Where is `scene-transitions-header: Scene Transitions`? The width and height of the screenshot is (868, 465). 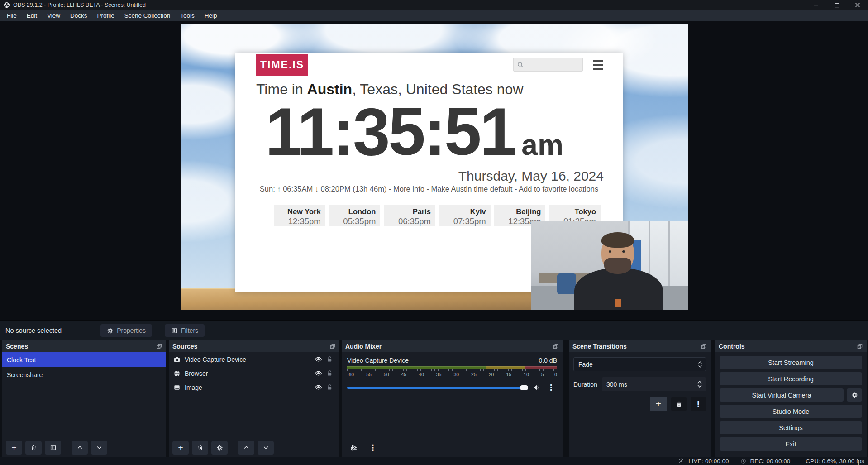
scene-transitions-header: Scene Transitions is located at coordinates (640, 346).